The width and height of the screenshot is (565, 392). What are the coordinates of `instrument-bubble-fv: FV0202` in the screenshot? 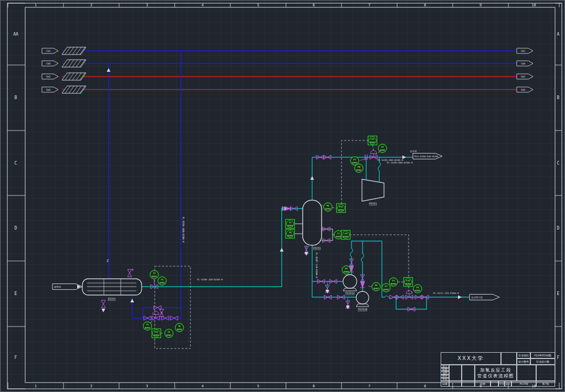 It's located at (382, 148).